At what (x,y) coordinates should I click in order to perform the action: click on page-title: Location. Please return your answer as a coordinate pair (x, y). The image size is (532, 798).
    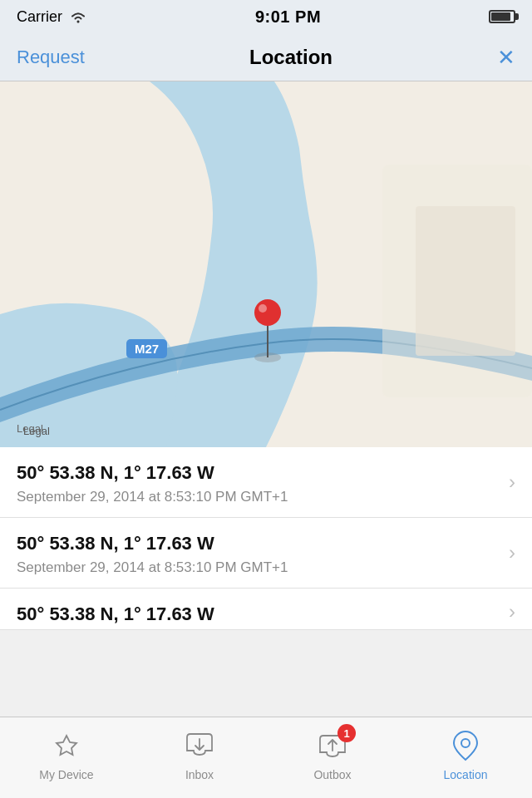
    Looking at the image, I should click on (291, 57).